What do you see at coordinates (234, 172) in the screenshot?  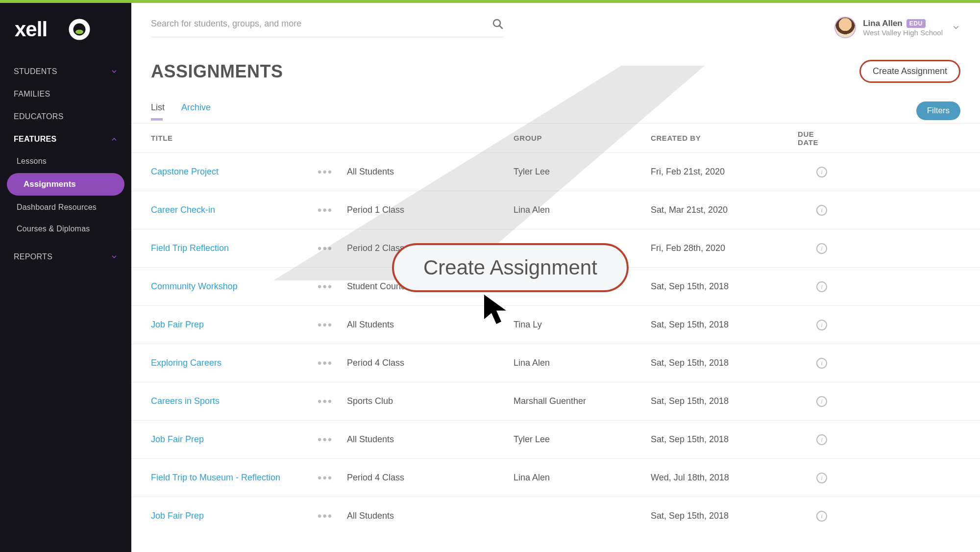 I see `assignment-title-link: Capstone Project` at bounding box center [234, 172].